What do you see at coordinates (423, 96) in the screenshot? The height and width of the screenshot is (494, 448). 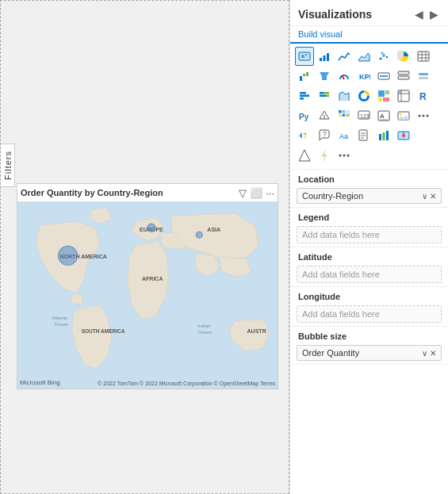 I see `viz-icon-r: R` at bounding box center [423, 96].